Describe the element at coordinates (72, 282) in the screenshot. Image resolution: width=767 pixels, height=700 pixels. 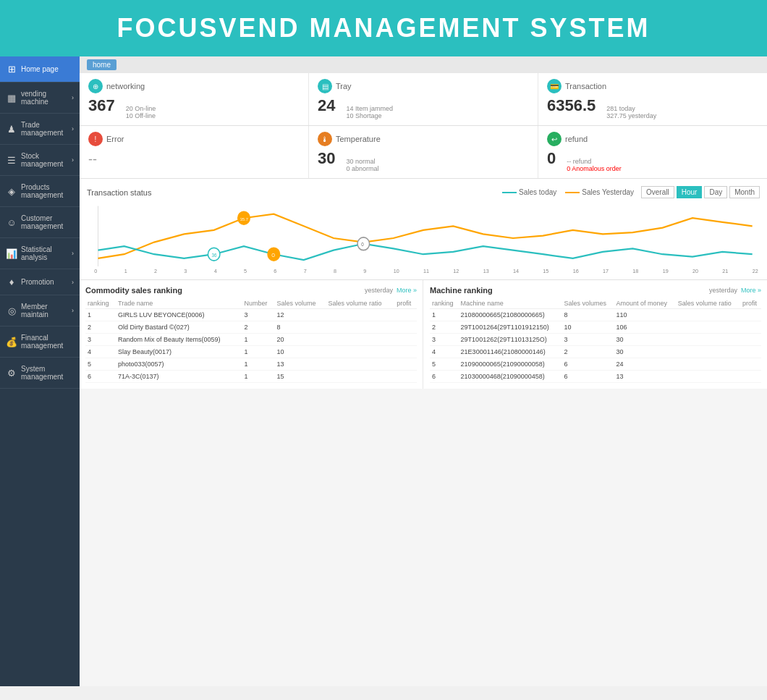
I see `sidebar-arrow-promotion: ›` at that location.